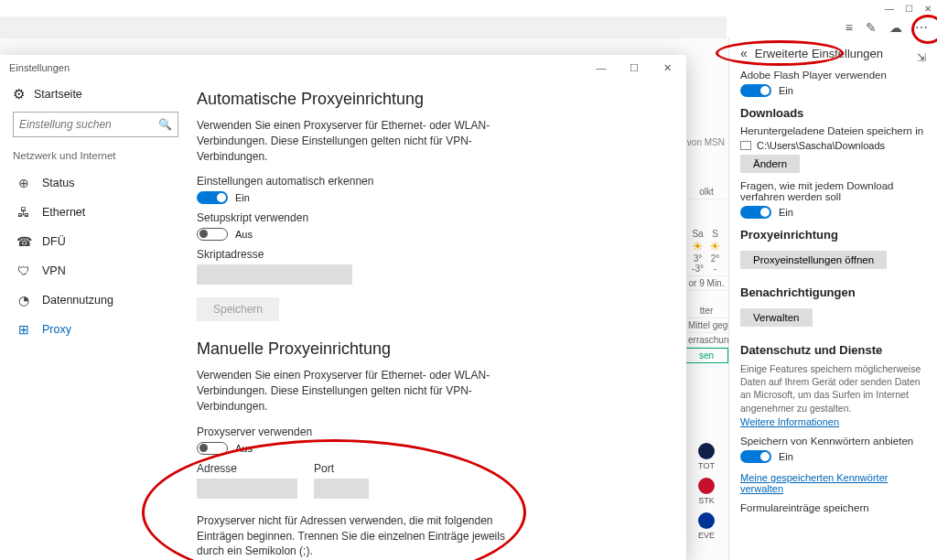 The width and height of the screenshot is (937, 560). Describe the element at coordinates (24, 271) in the screenshot. I see `vpn-icon: 🛡` at that location.